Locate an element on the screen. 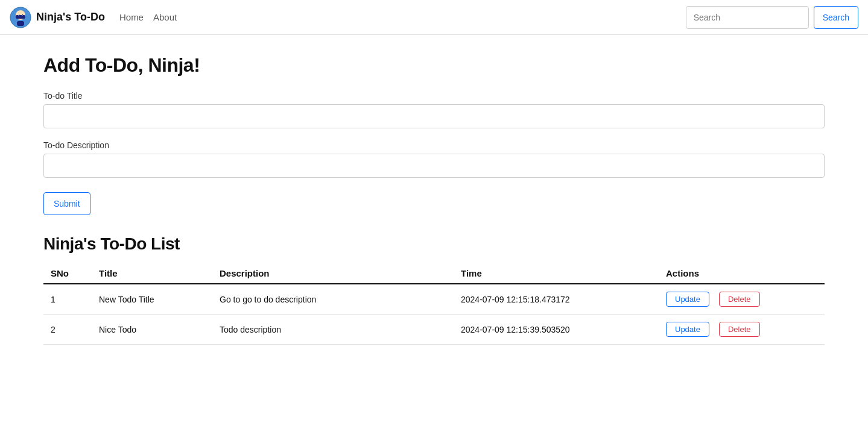 The image size is (868, 423). description-label: To-do Description is located at coordinates (434, 145).